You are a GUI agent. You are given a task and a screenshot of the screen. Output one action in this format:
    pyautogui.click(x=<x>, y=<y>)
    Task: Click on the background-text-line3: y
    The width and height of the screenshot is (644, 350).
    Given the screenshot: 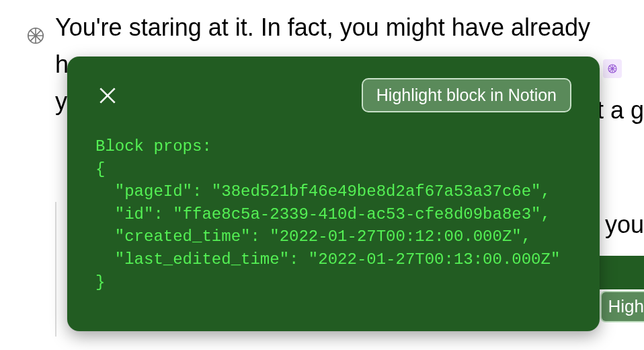 What is the action you would take?
    pyautogui.click(x=61, y=102)
    